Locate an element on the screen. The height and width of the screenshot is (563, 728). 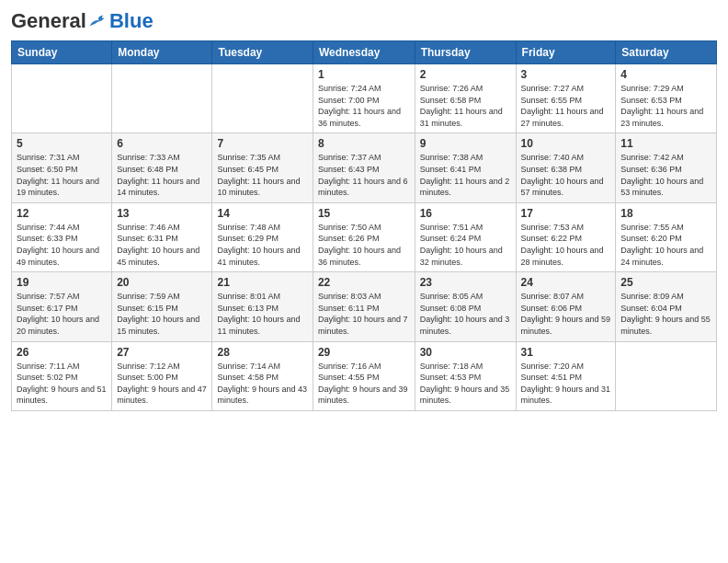
day-info: Sunrise: 7:35 AM Sunset: 6:45 PM Dayligh… is located at coordinates (262, 175).